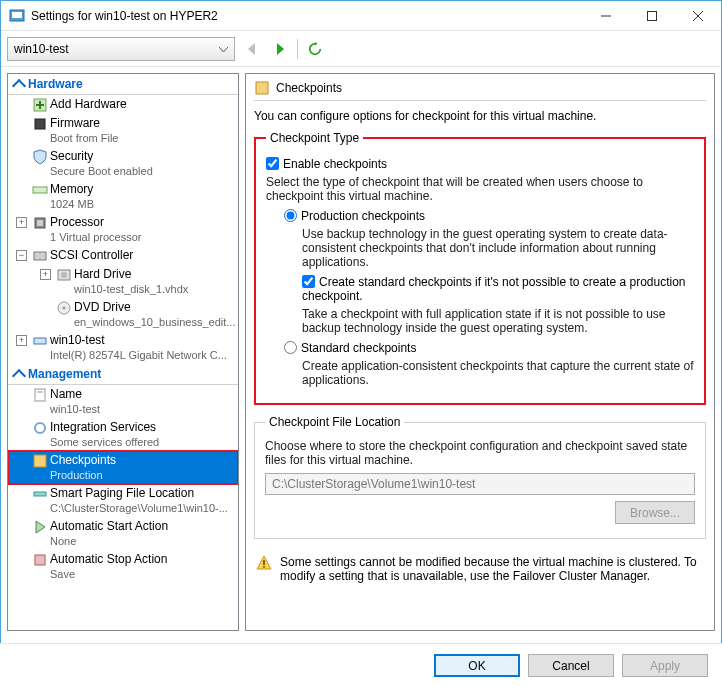  I want to click on chip-icon, so click(40, 124).